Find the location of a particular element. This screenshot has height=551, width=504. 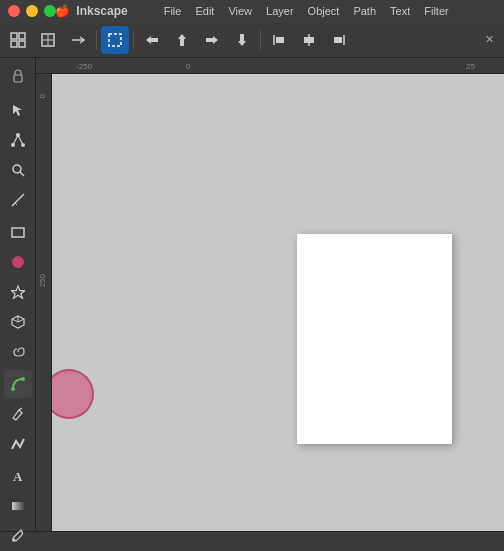

transform4-icon is located at coordinates (242, 40).